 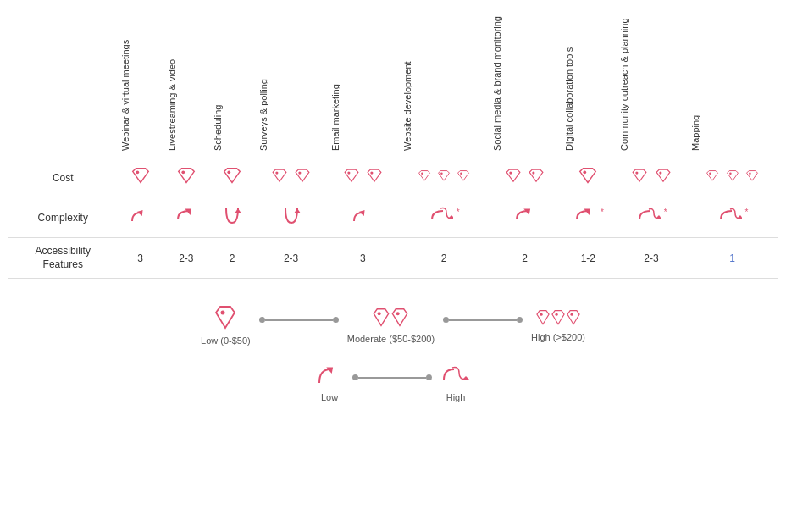 What do you see at coordinates (363, 83) in the screenshot?
I see `col-header-4: Email marketing` at bounding box center [363, 83].